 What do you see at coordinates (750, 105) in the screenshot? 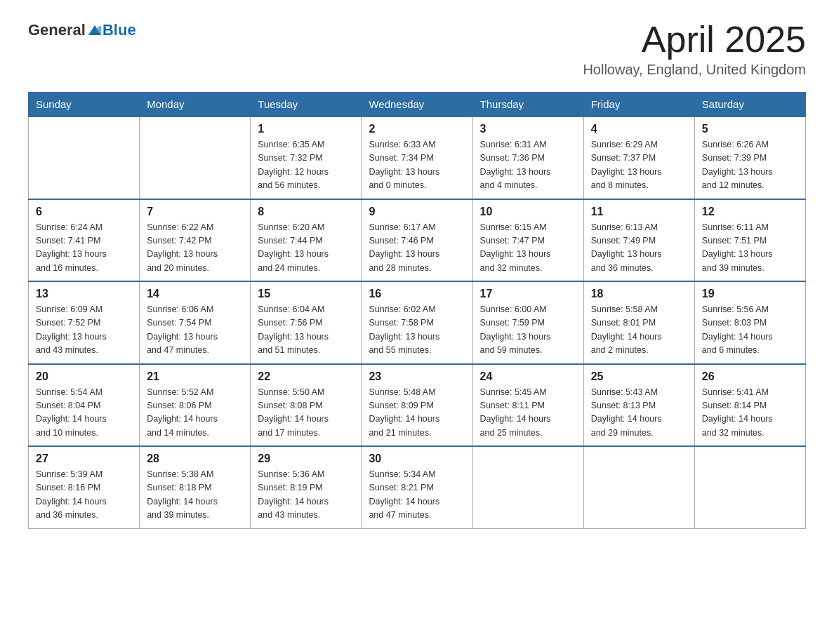
I see `calendar-header-saturday: Saturday` at bounding box center [750, 105].